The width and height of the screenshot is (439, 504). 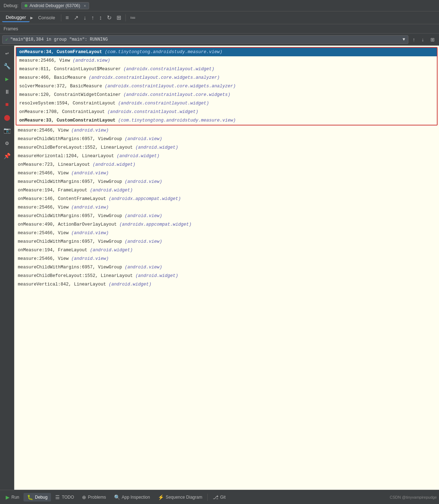 What do you see at coordinates (7, 268) in the screenshot?
I see `sidebar-icons: ↩ 🔧 ▶ ⏸ ■ ⬤ 📷 ⚙ 📌` at bounding box center [7, 268].